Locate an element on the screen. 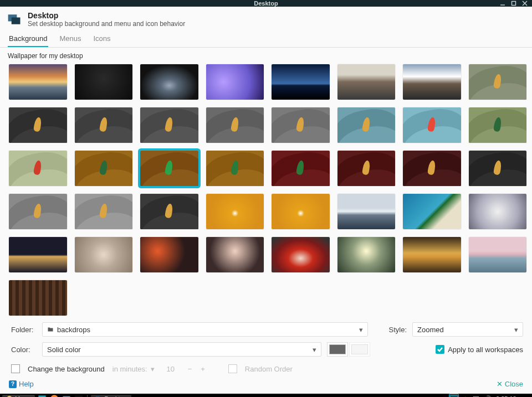  controls: Folder: backdrops ▾ Style: Zoomed ▾ Colo… is located at coordinates (266, 346).